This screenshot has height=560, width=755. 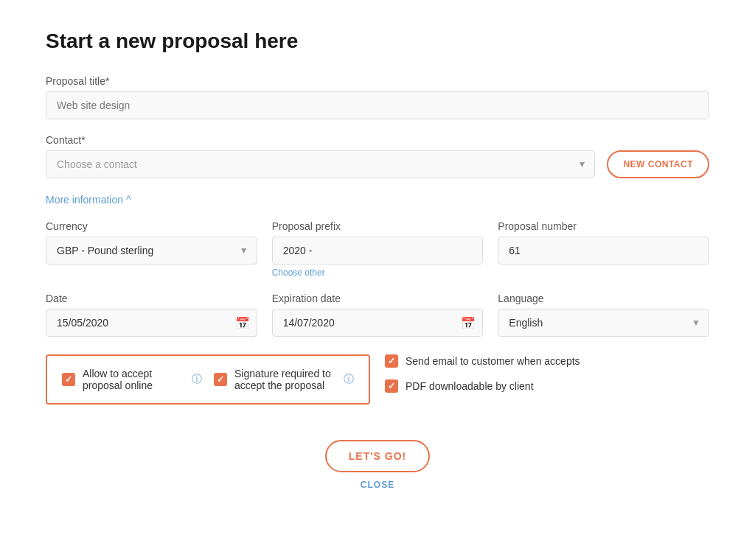 What do you see at coordinates (378, 315) in the screenshot?
I see `expiration-group: Expiration date 📅` at bounding box center [378, 315].